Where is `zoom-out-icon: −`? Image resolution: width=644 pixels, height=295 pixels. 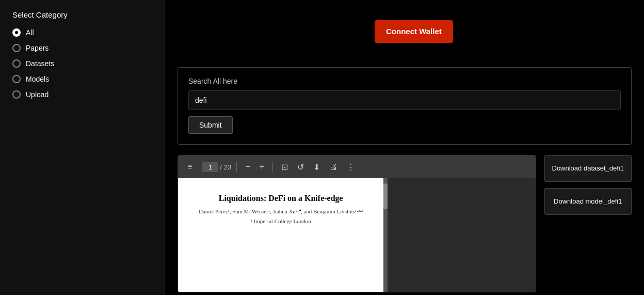 zoom-out-icon: − is located at coordinates (248, 167).